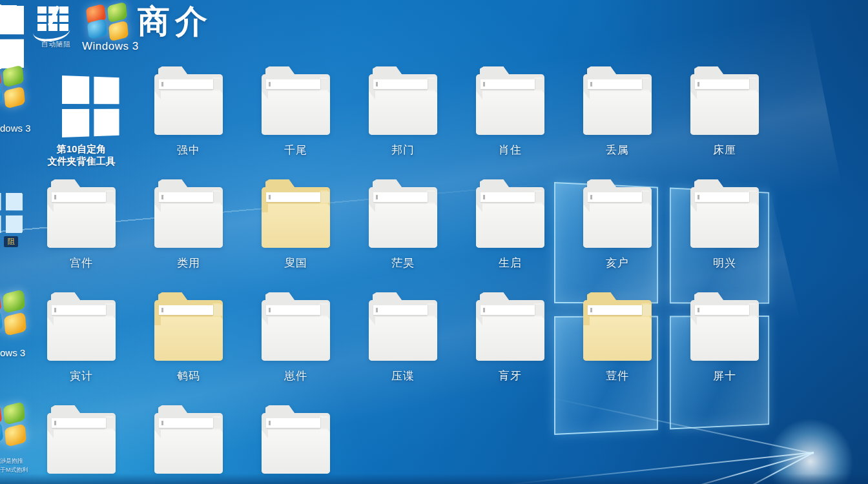  What do you see at coordinates (403, 103) in the screenshot?
I see `folder-icon: 邦门` at bounding box center [403, 103].